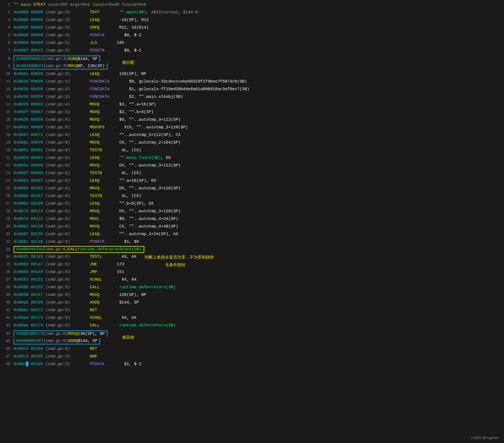 This screenshot has height=443, width=504. What do you see at coordinates (252, 257) in the screenshot?
I see `line-34: 34 0x0091 00145 (cmd.go:6) TESTL AX, AX …` at bounding box center [252, 257].